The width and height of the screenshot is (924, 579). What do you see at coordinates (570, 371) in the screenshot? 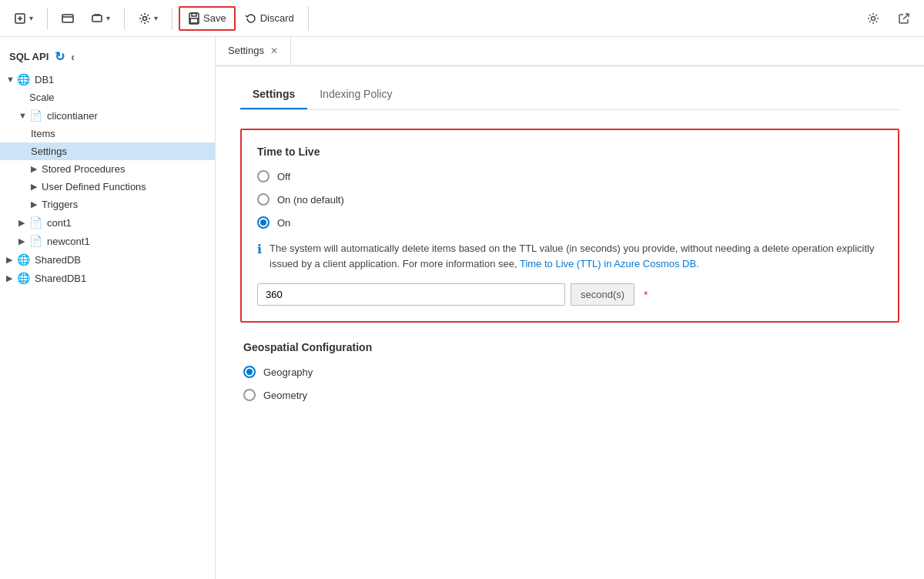
I see `geo-section: Geospatial Configuration Geography Geome…` at bounding box center [570, 371].